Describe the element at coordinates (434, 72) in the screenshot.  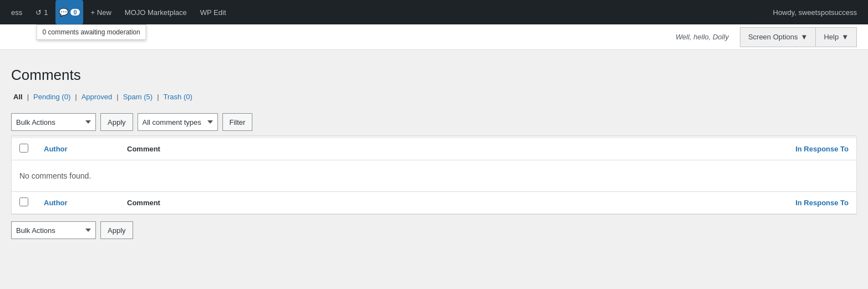
I see `page-title: Comments` at that location.